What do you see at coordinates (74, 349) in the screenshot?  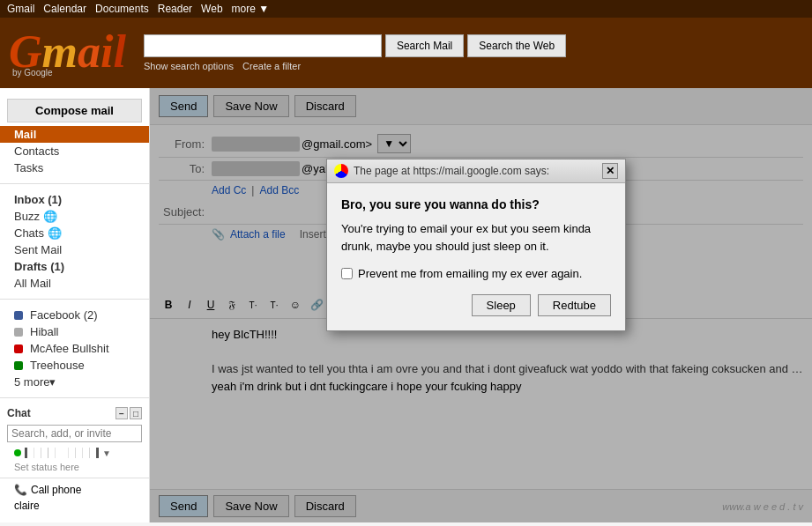 I see `sidebar-labels-section: Facebook (2) Hiball McAfee Bullshit Tree…` at bounding box center [74, 349].